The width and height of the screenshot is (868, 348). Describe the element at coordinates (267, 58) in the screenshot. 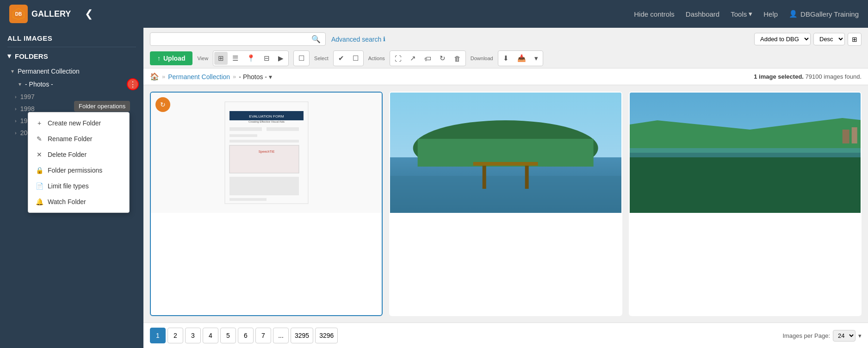

I see `compare-view-button: ⊟` at that location.